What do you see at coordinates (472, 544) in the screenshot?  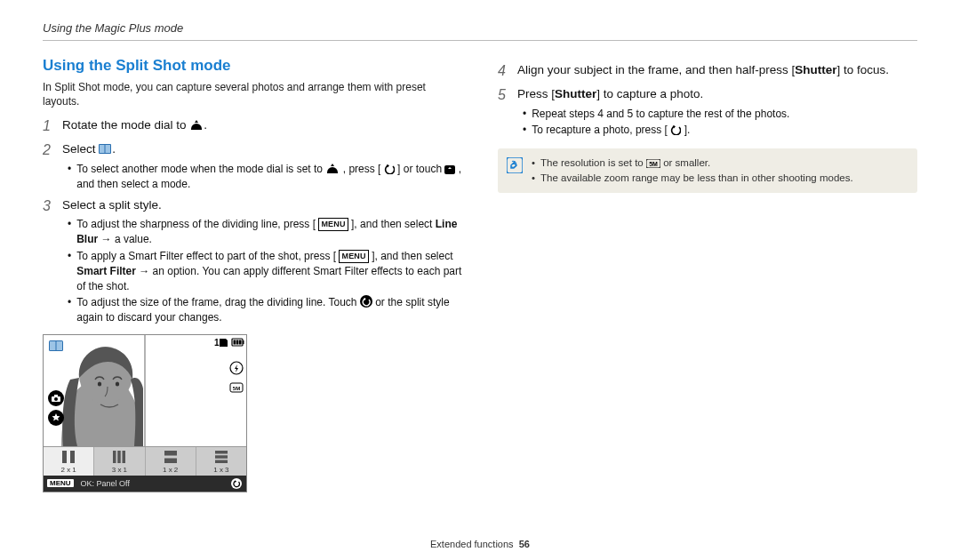 I see `footer-label: Extended functions` at bounding box center [472, 544].